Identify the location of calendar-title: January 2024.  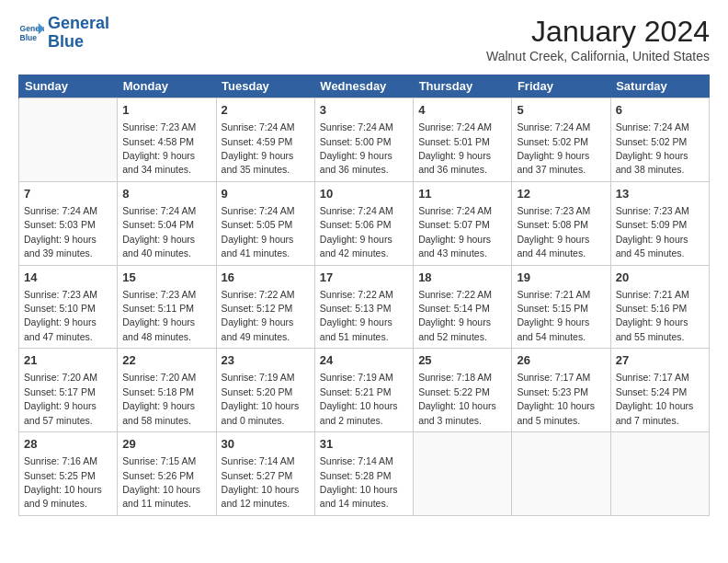
(597, 31).